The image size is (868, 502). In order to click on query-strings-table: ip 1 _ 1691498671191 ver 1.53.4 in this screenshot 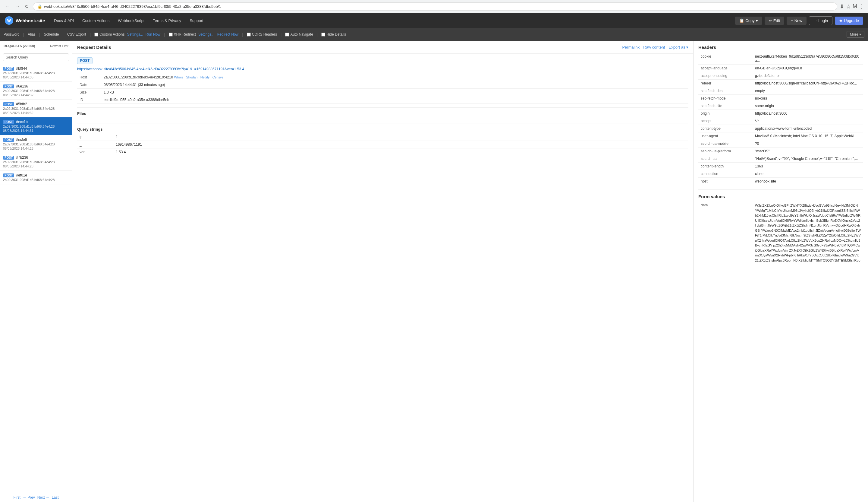, I will do `click(383, 145)`.